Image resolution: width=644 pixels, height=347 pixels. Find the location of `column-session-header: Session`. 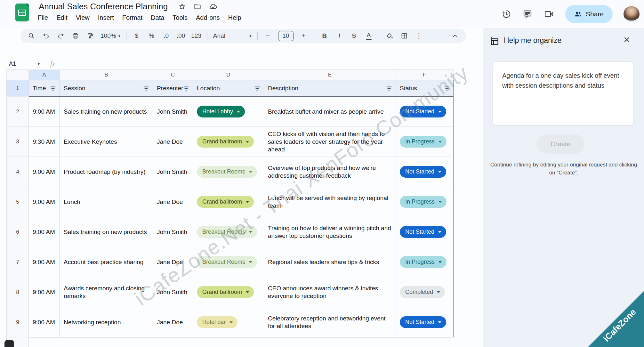

column-session-header: Session is located at coordinates (106, 88).